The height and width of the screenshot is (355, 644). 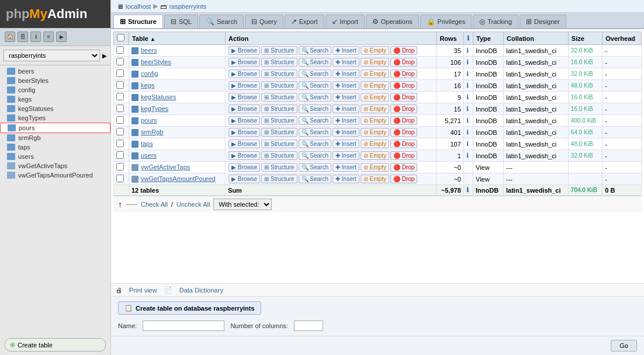 What do you see at coordinates (279, 167) in the screenshot?
I see `action-structure-vwGetActiveTaps: ⊞ Structure` at bounding box center [279, 167].